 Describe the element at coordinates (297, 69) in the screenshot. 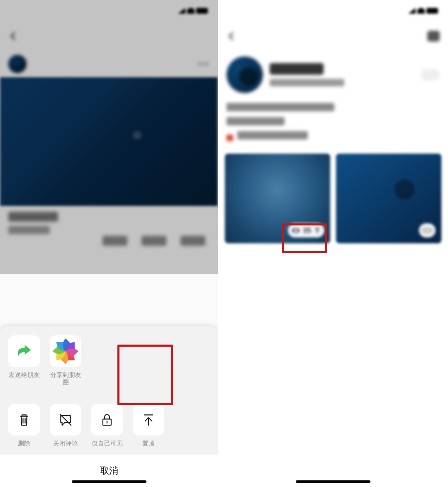

I see `profile-name` at that location.